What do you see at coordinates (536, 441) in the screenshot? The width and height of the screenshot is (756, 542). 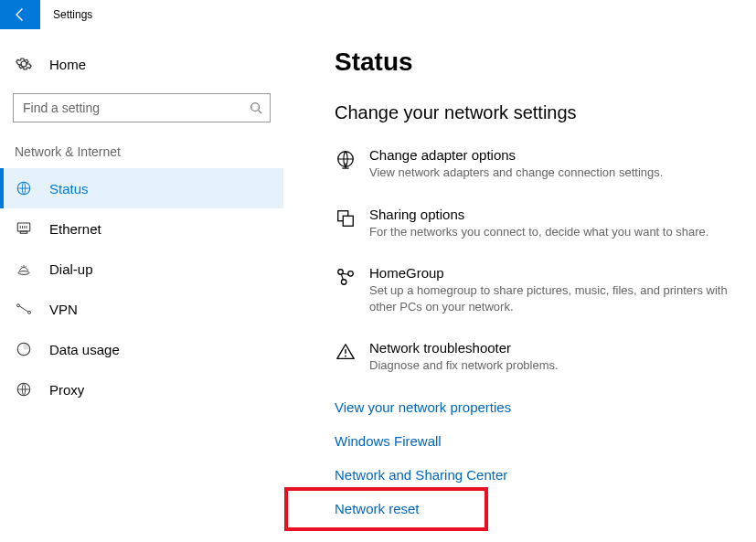 I see `link-windows-firewall: Windows Firewall` at bounding box center [536, 441].